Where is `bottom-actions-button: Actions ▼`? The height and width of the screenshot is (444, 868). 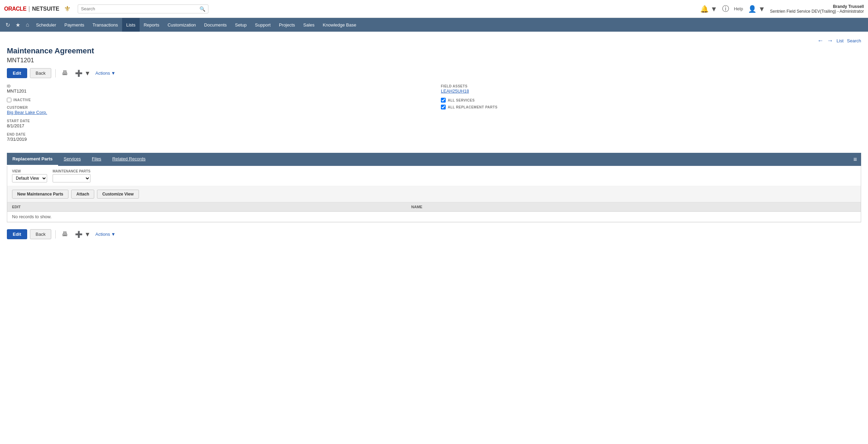 bottom-actions-button: Actions ▼ is located at coordinates (105, 234).